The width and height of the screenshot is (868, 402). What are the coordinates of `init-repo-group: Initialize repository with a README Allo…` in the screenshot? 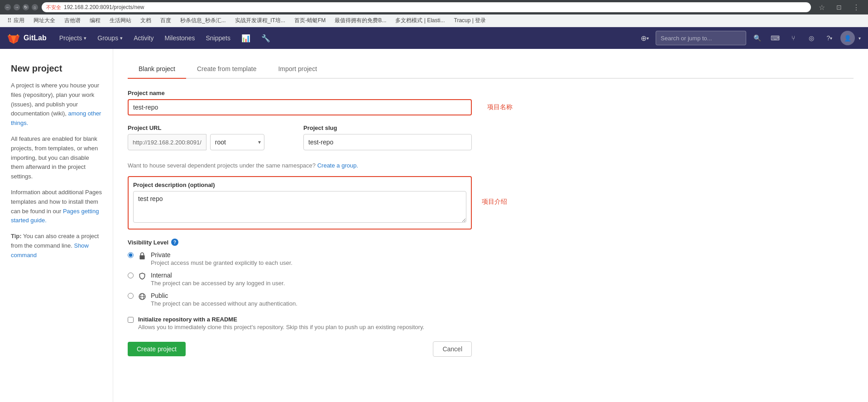 It's located at (300, 323).